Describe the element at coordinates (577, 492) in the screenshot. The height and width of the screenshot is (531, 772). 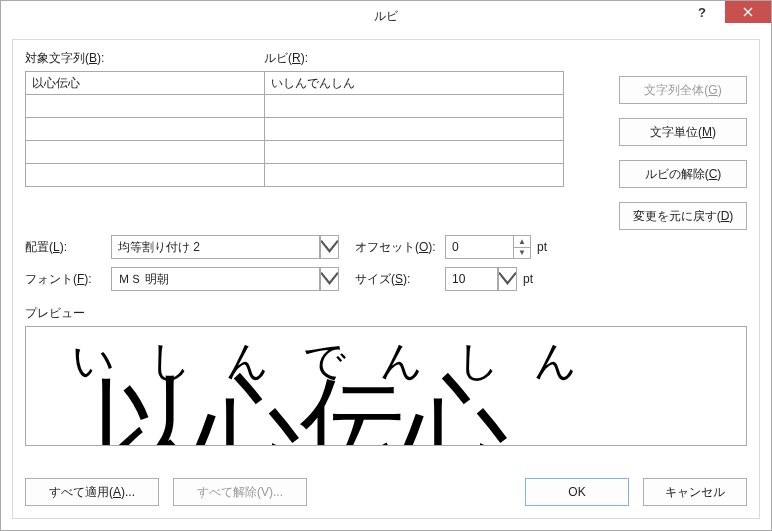
I see `ok-button: OK` at that location.